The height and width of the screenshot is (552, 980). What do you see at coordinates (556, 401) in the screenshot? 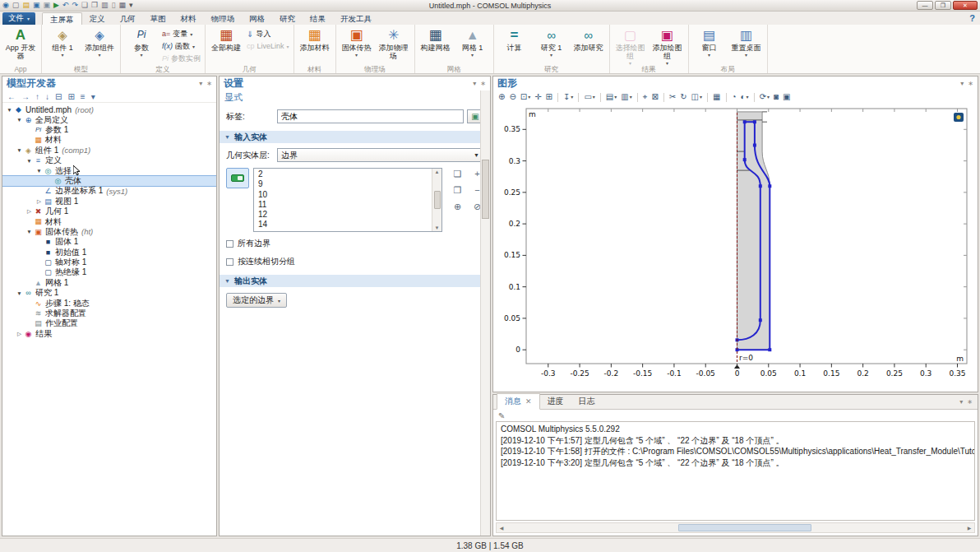
I see `messages-tab-progress: 进度` at bounding box center [556, 401].